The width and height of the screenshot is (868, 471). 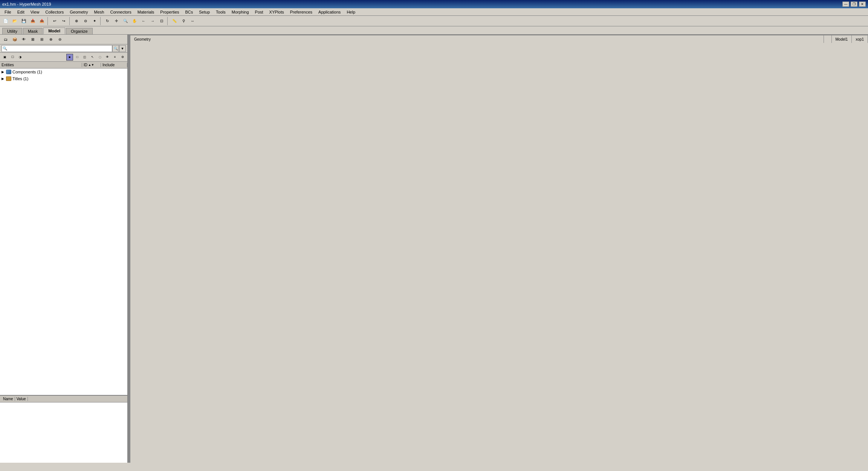 I want to click on transparent-btn: ◌, so click(x=100, y=57).